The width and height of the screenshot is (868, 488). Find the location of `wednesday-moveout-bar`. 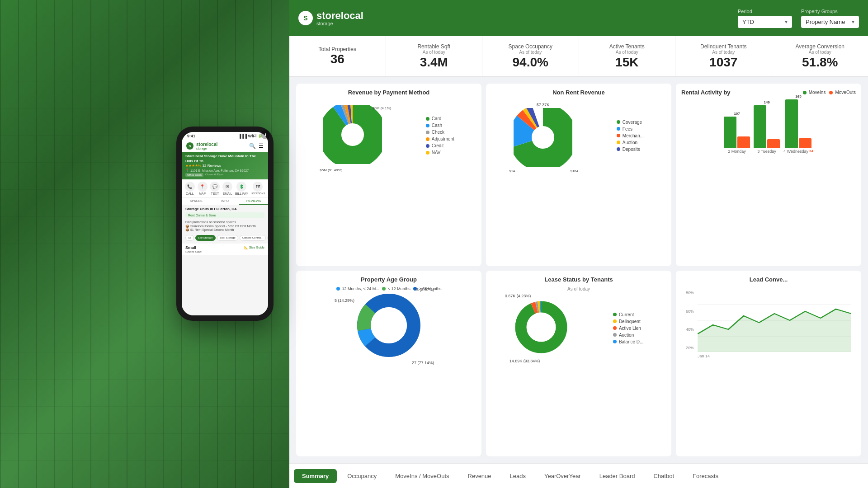

wednesday-moveout-bar is located at coordinates (805, 143).